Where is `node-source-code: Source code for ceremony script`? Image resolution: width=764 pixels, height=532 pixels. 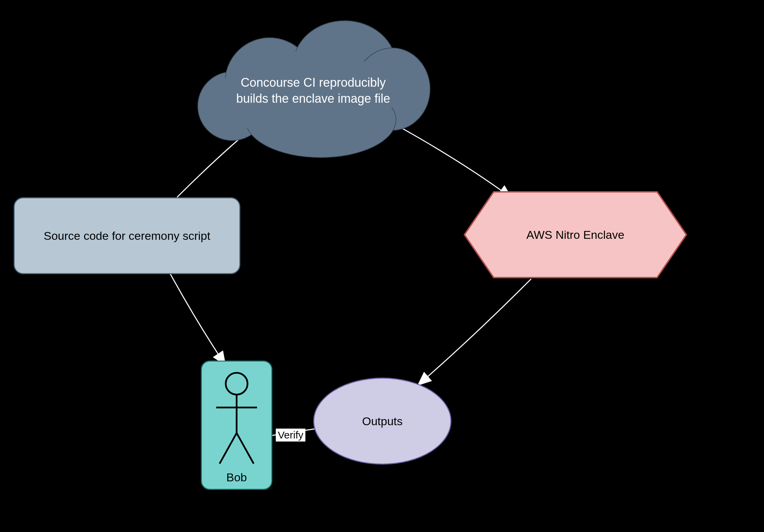 node-source-code: Source code for ceremony script is located at coordinates (127, 236).